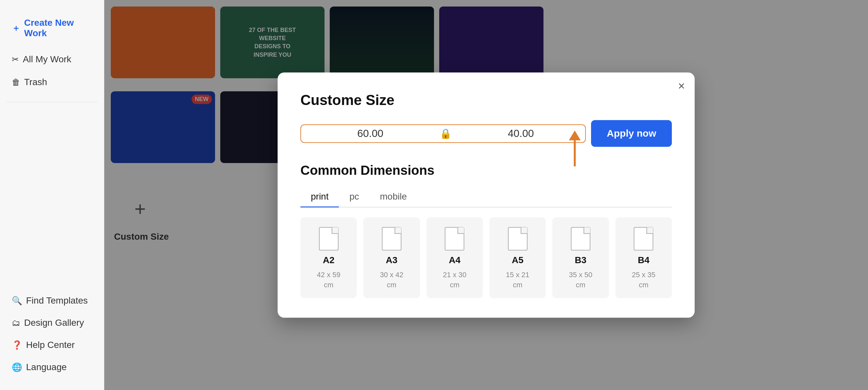 The height and width of the screenshot is (390, 868). Describe the element at coordinates (329, 280) in the screenshot. I see `dim-size-a2: 42 x 59cm` at that location.